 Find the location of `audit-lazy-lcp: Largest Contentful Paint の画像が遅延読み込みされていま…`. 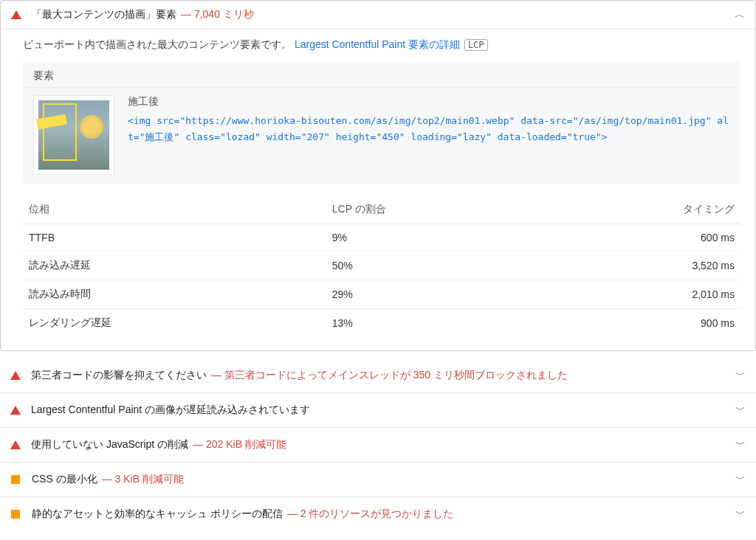

audit-lazy-lcp: Largest Contentful Paint の画像が遅延読み込みされていま… is located at coordinates (378, 410).